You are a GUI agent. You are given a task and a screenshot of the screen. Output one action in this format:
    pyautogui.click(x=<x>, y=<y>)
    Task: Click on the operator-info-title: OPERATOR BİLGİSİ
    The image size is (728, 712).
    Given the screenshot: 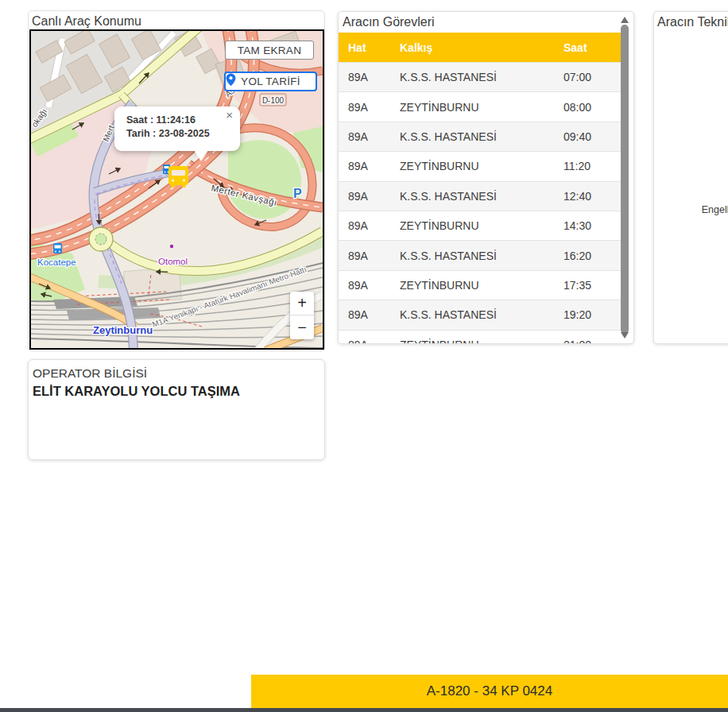 What is the action you would take?
    pyautogui.click(x=176, y=370)
    